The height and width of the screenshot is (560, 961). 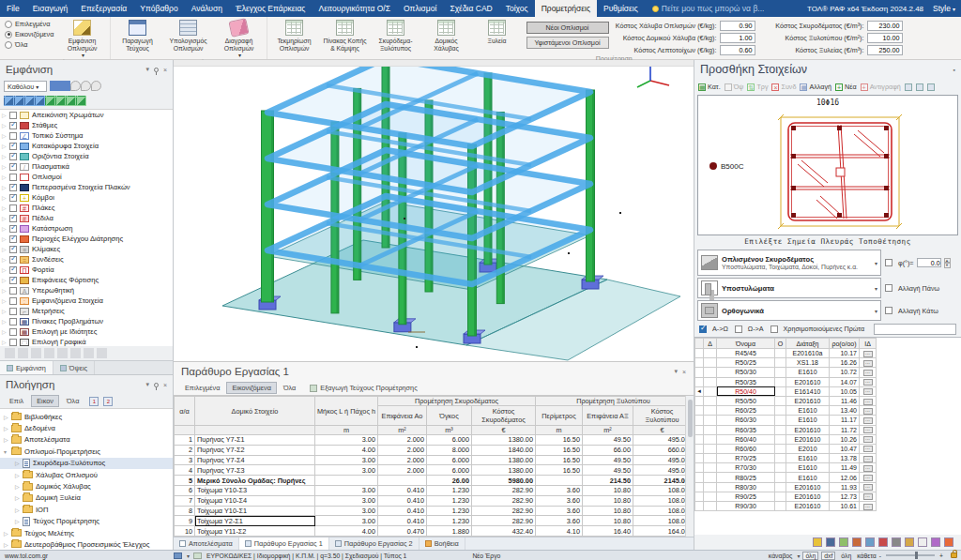 I want to click on section-name-cell: R60/25, so click(x=746, y=411).